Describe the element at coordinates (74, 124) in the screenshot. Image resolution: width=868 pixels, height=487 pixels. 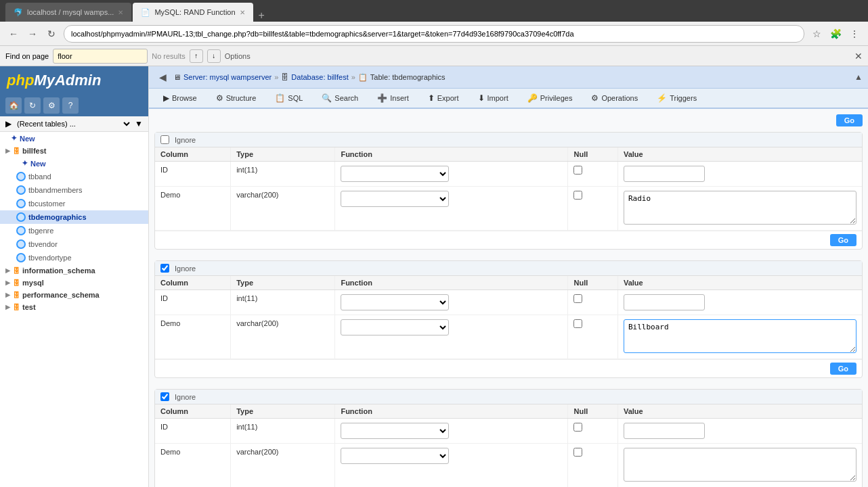
I see `recent-tables-dropdown: ▶ (Recent tables) ... ▼` at that location.